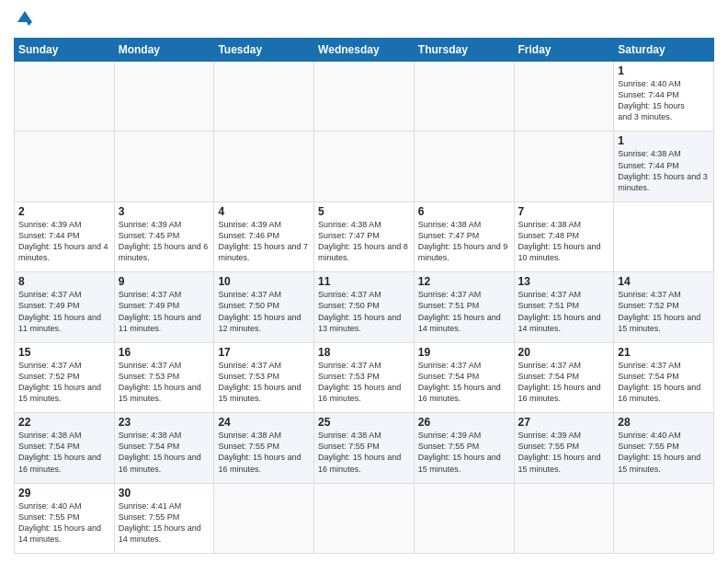 This screenshot has height=563, width=728. Describe the element at coordinates (165, 241) in the screenshot. I see `day-info: Sunrise: 4:39 AMSunset: 7:45 PMDaylight:…` at that location.